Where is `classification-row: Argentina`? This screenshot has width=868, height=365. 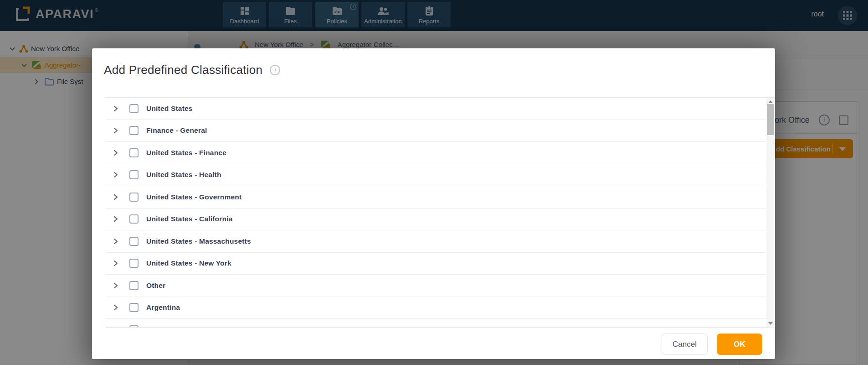 classification-row: Argentina is located at coordinates (436, 308).